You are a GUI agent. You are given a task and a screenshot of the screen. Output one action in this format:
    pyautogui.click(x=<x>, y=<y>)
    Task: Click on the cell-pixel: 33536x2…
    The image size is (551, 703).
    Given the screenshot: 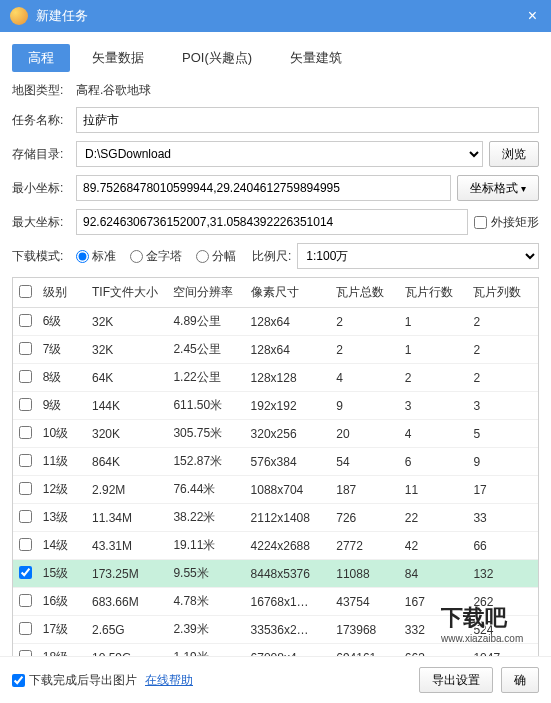 What is the action you would take?
    pyautogui.click(x=290, y=630)
    